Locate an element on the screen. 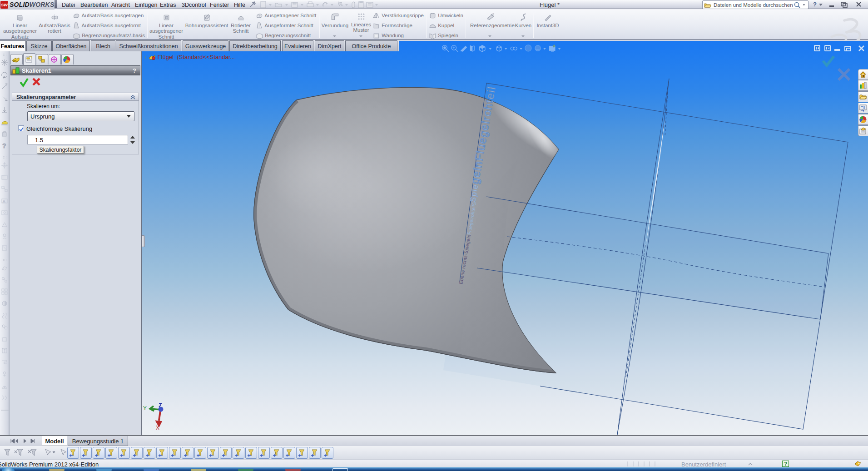 The height and width of the screenshot is (471, 868). svg-text: A is located at coordinates (4, 202).